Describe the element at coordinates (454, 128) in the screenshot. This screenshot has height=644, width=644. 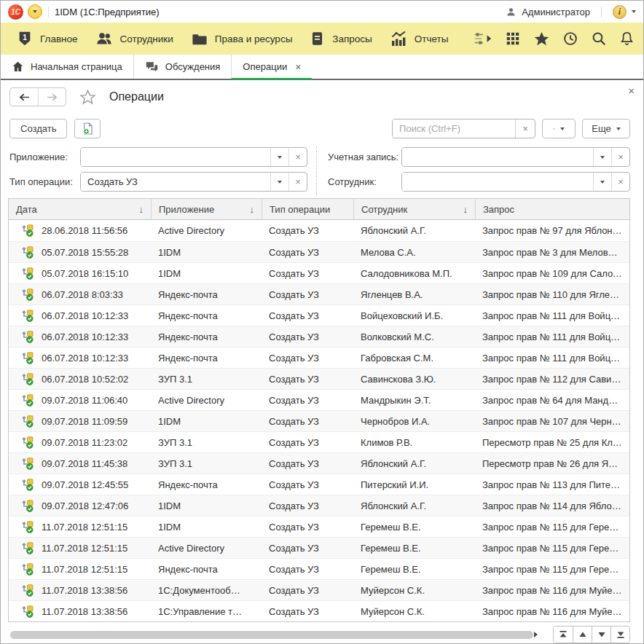
I see `search-input` at that location.